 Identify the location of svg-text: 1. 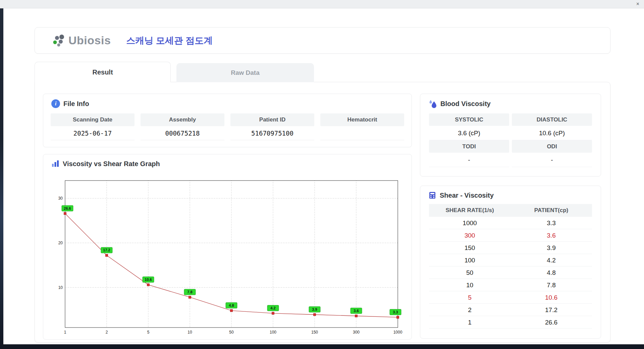
(65, 332).